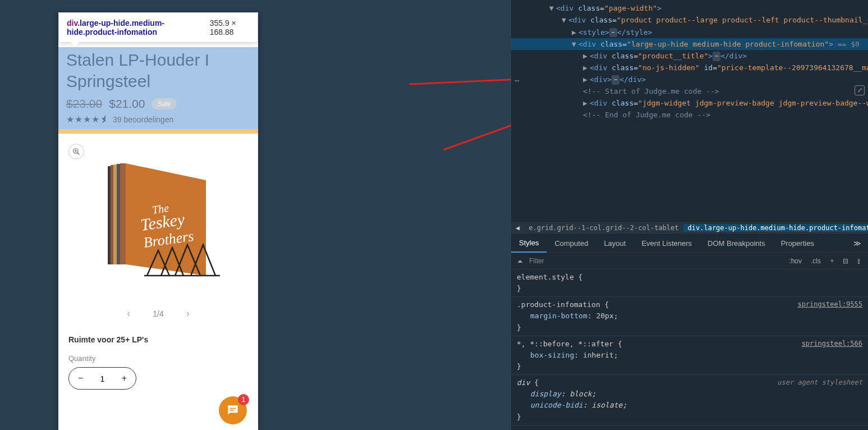  What do you see at coordinates (138, 28) in the screenshot?
I see `tooltip-selector: div.large-up-hide.medium-hide.product-in…` at bounding box center [138, 28].